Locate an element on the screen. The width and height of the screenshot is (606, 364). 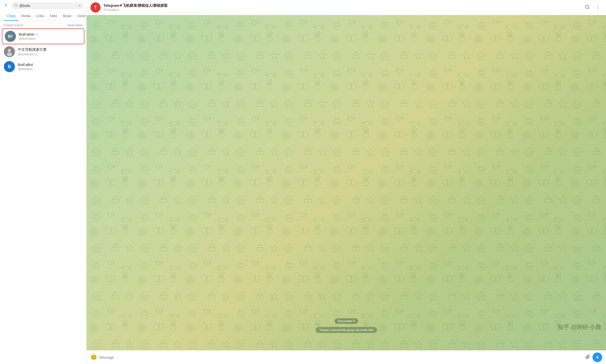
result-name-botfabot: BotFaBot is located at coordinates (26, 65).